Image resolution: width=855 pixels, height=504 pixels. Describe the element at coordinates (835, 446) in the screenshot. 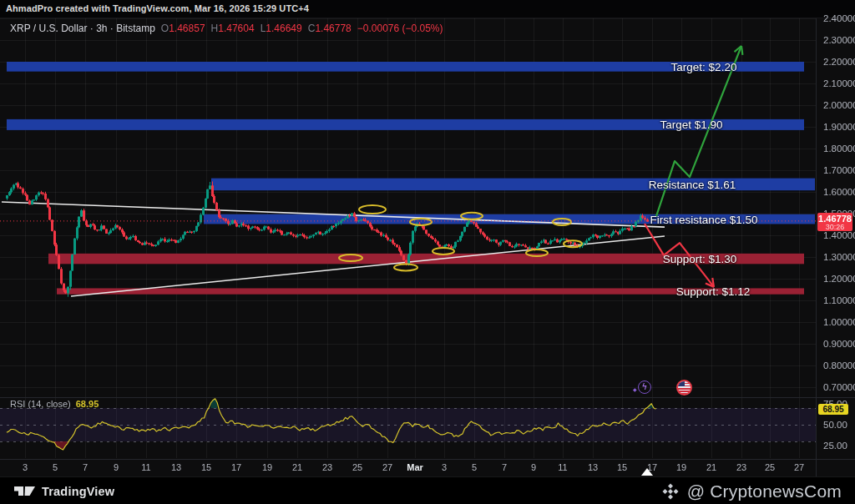

I see `rsi-tick: 25.00` at that location.